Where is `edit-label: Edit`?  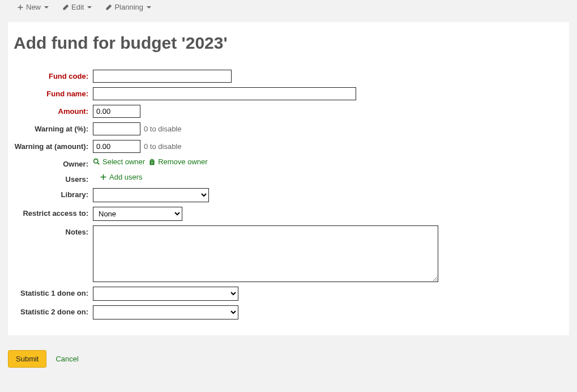 edit-label: Edit is located at coordinates (78, 7).